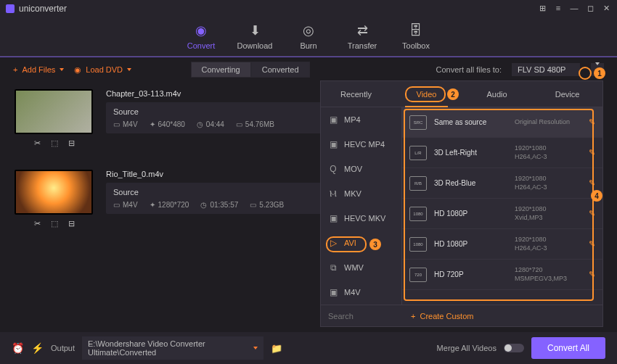 The height and width of the screenshot is (364, 617). I want to click on transfer-icon: ⇄, so click(363, 30).